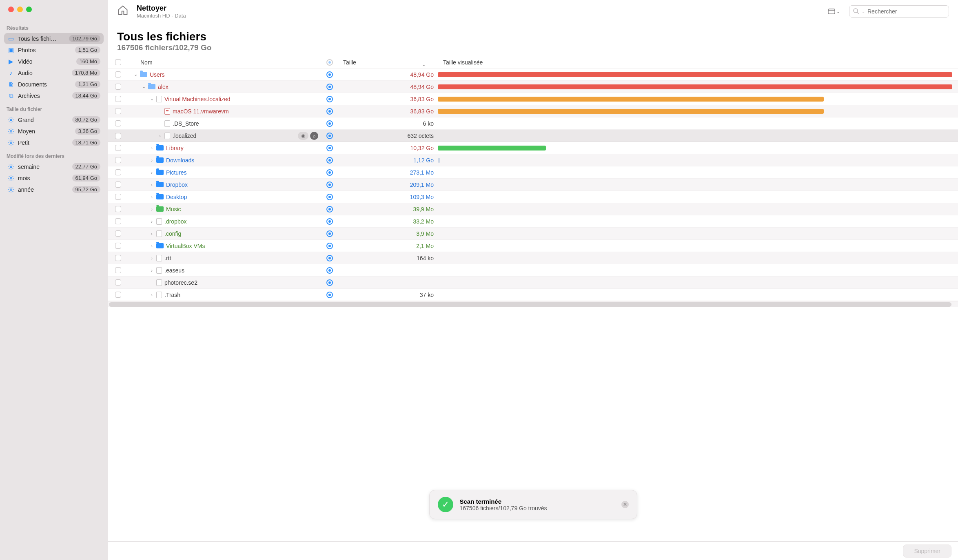 The image size is (958, 560). What do you see at coordinates (533, 304) in the screenshot?
I see `horizontal-scrollbar` at bounding box center [533, 304].